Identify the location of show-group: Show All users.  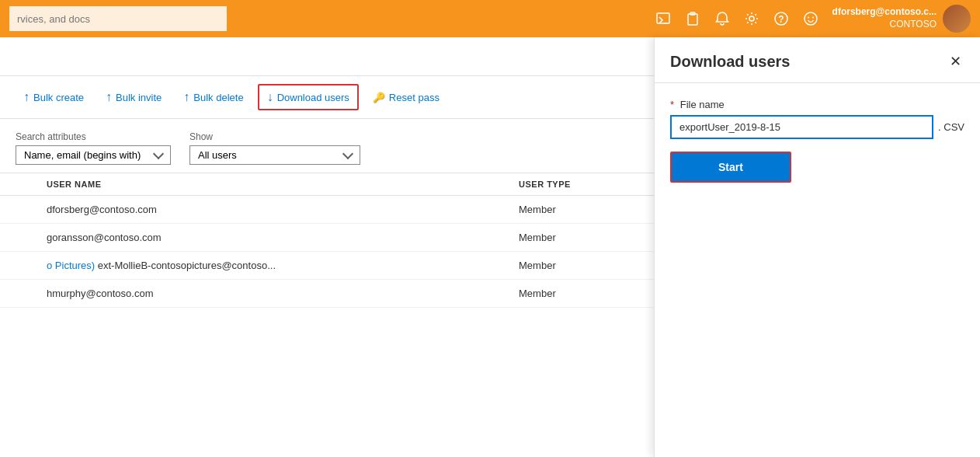
(275, 148).